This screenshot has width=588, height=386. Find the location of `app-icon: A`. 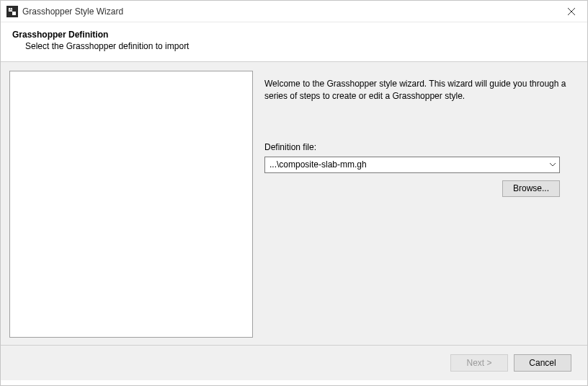

app-icon: A is located at coordinates (12, 12).